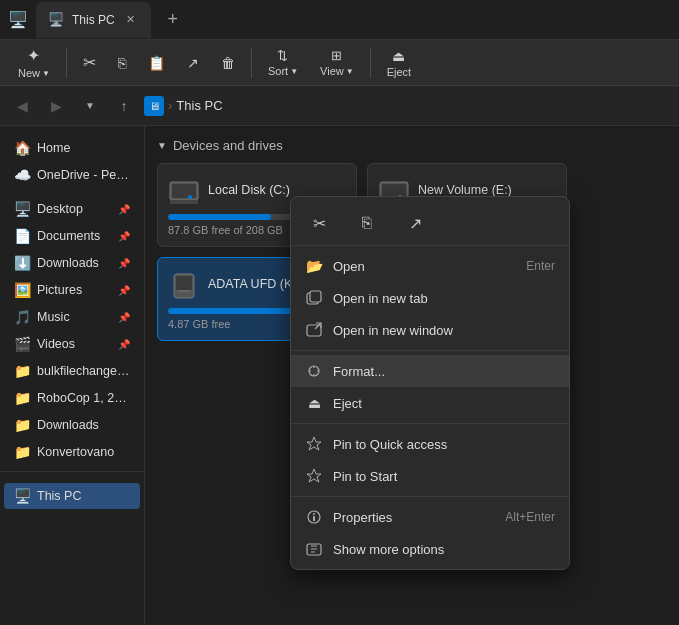 The image size is (679, 625). Describe the element at coordinates (340, 63) in the screenshot. I see `toolbar: ✦ New ▼ ✂ ⎘ 📋 ↗ 🗑 ⇅ Sort ▼ ⊞ View ▼ ⏏ E` at that location.